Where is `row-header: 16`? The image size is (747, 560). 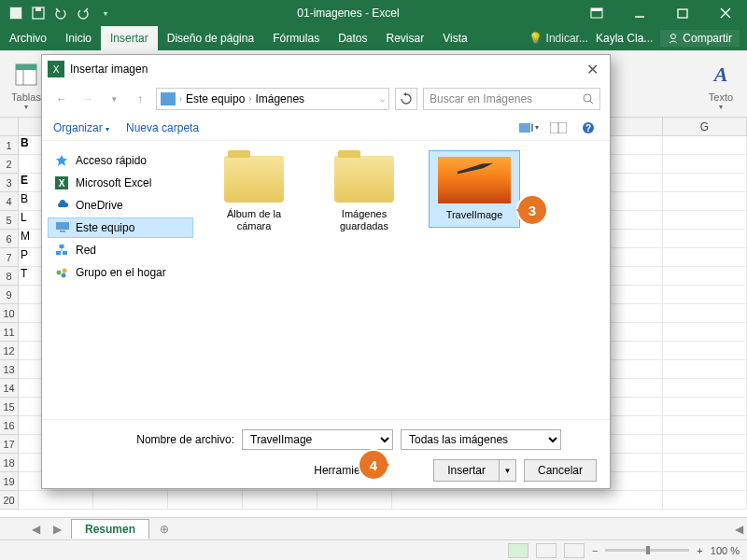
row-header: 16 is located at coordinates (9, 426).